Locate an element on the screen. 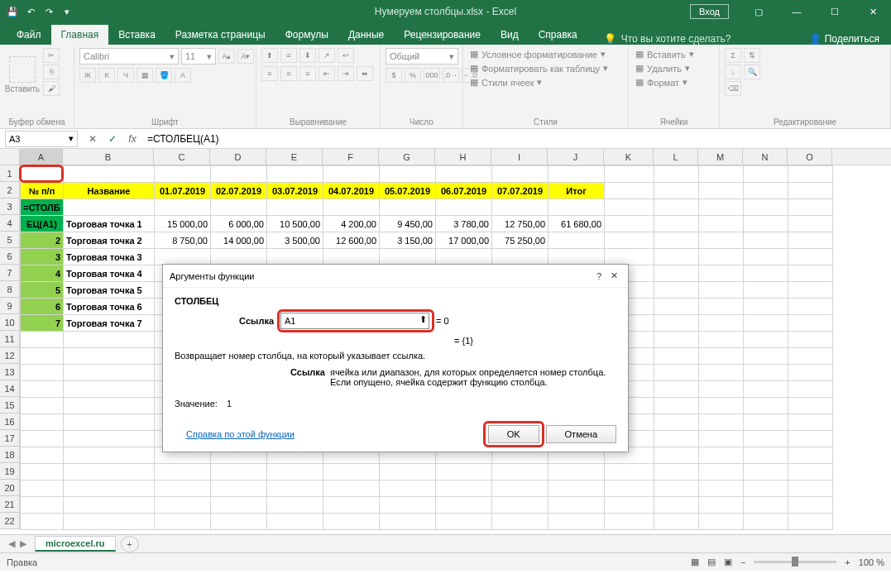  cell: 02.07.2019 is located at coordinates (239, 191).